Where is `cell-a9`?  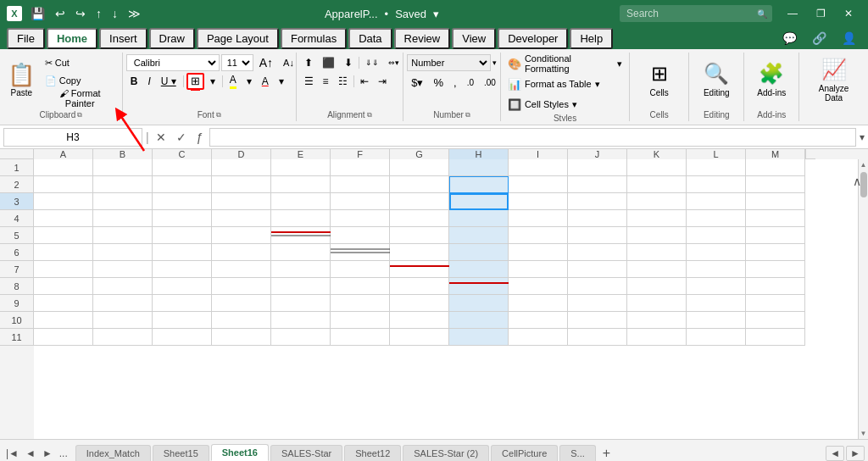 cell-a9 is located at coordinates (64, 303).